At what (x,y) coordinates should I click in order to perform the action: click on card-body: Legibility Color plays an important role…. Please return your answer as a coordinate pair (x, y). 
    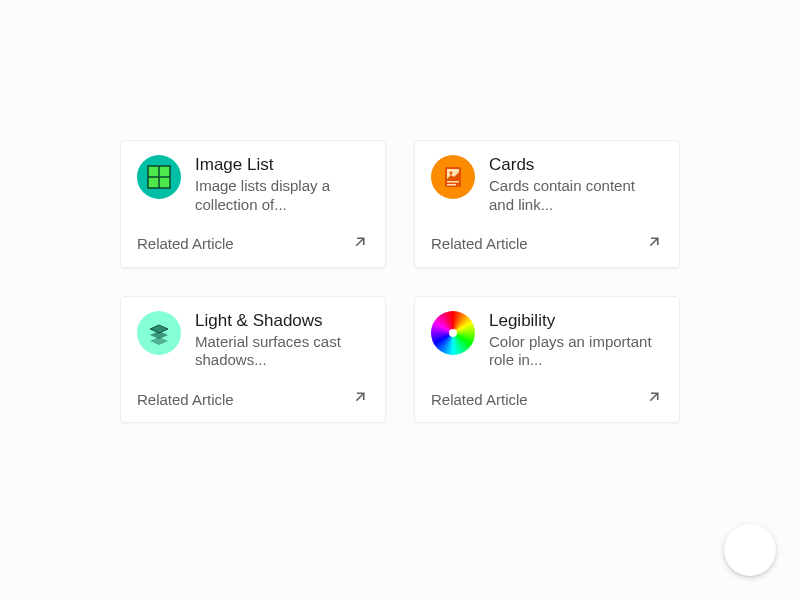
    Looking at the image, I should click on (576, 341).